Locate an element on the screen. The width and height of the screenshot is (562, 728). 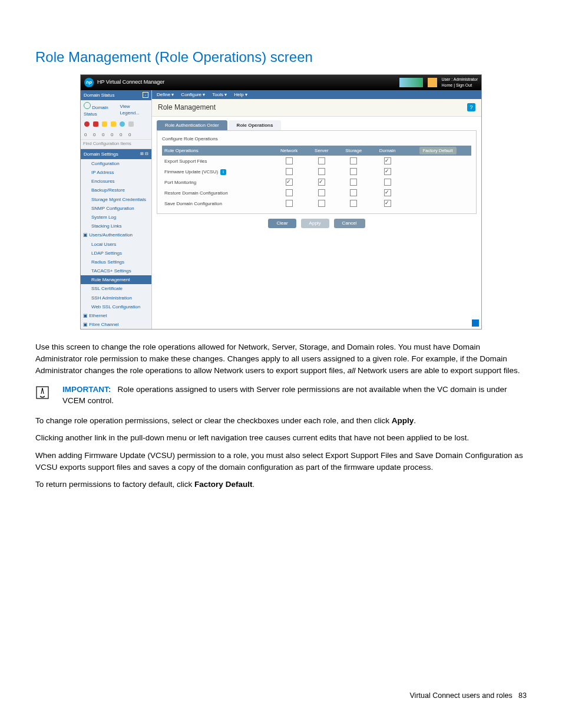
find-config-input: Find Configuration Items is located at coordinates (116, 144).